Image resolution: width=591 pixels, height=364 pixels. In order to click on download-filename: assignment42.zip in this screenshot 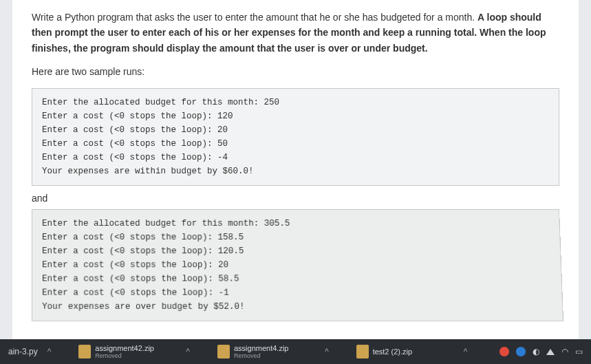, I will do `click(125, 348)`.